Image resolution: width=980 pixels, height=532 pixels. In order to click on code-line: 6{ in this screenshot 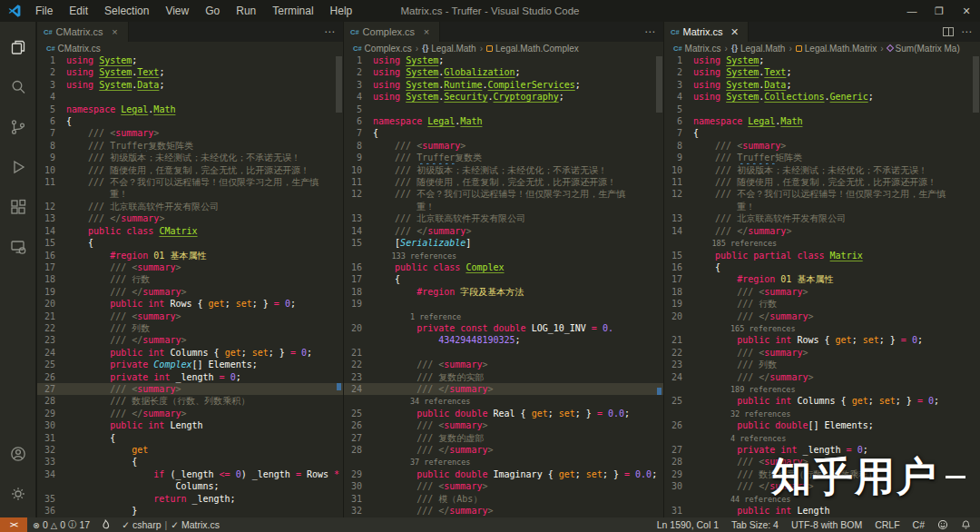, I will do `click(191, 122)`.